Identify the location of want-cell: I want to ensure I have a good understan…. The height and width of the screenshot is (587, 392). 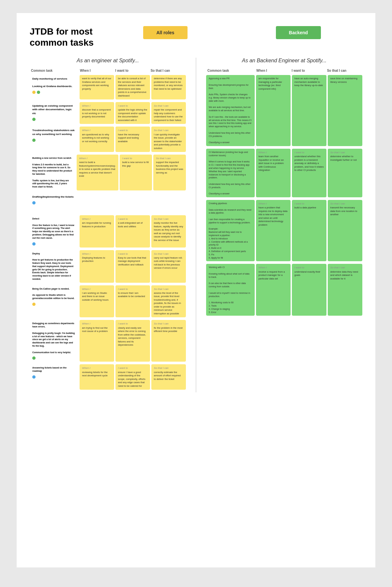
(133, 377).